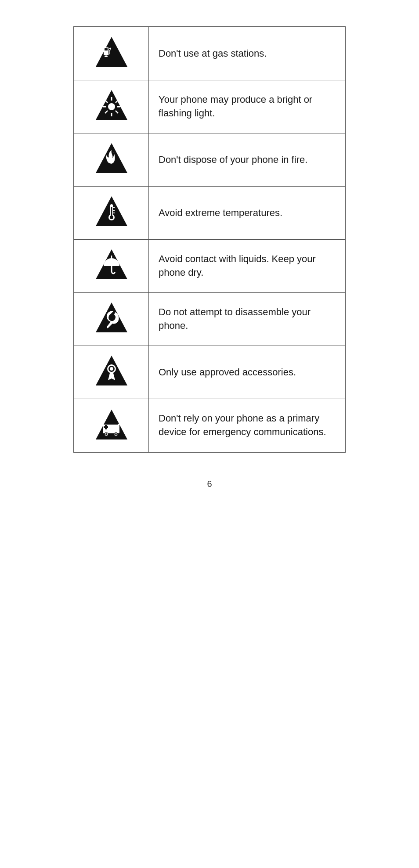  Describe the element at coordinates (233, 160) in the screenshot. I see `row-3-text: Don't dispose of your phone in fire.` at that location.